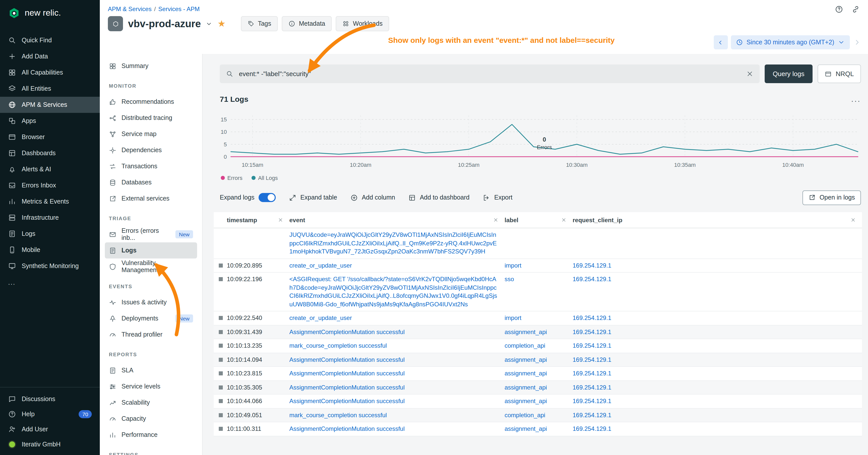 Image resolution: width=868 pixels, height=455 pixels. Describe the element at coordinates (538, 319) in the screenshot. I see `log-row: 10:09:22.540 create_or_update_user impor…` at that location.